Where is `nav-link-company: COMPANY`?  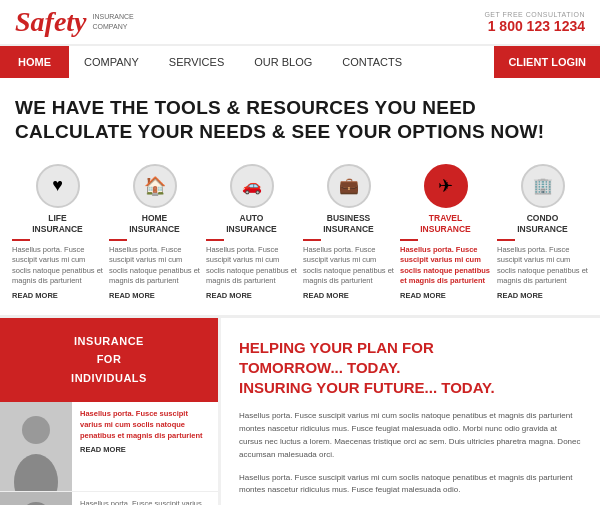 nav-link-company: COMPANY is located at coordinates (112, 62).